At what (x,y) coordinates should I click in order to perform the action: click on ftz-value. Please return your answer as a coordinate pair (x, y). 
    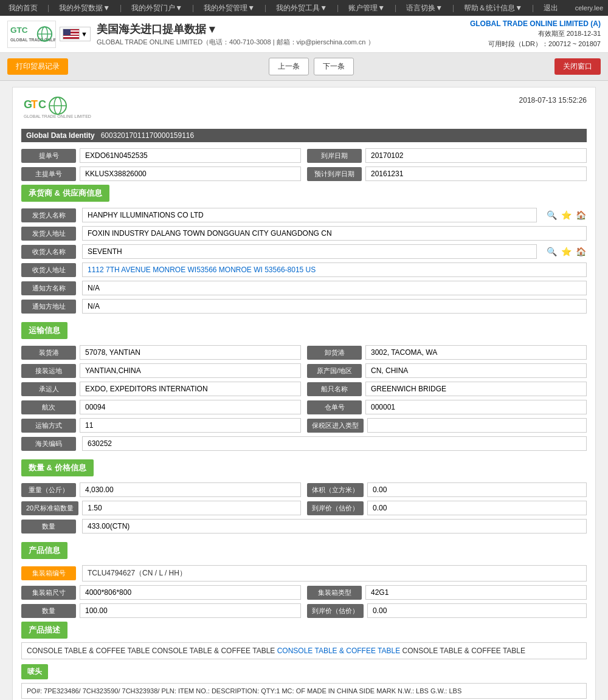
    Looking at the image, I should click on (477, 425).